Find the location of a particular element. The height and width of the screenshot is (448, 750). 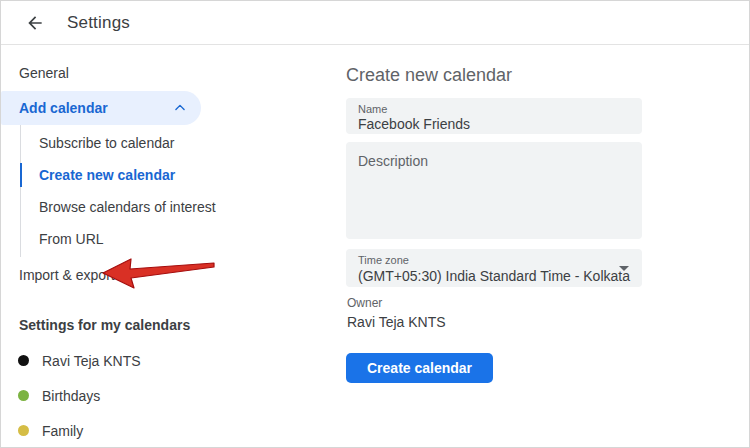

sidebar-item-import-export: Import & export is located at coordinates (174, 275).